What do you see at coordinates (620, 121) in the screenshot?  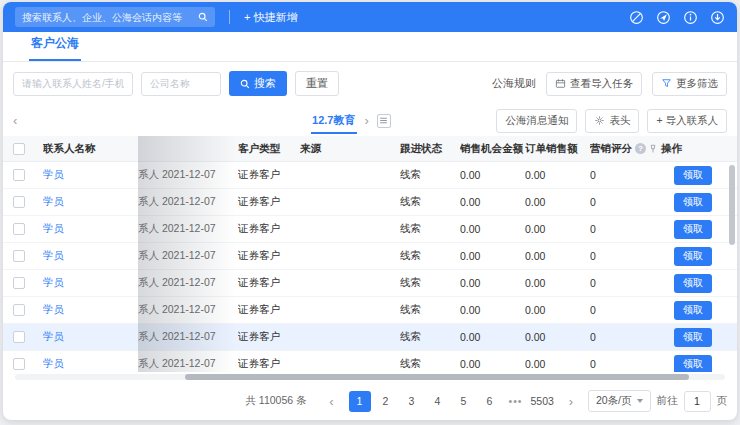 I see `table-header-label: 表头` at bounding box center [620, 121].